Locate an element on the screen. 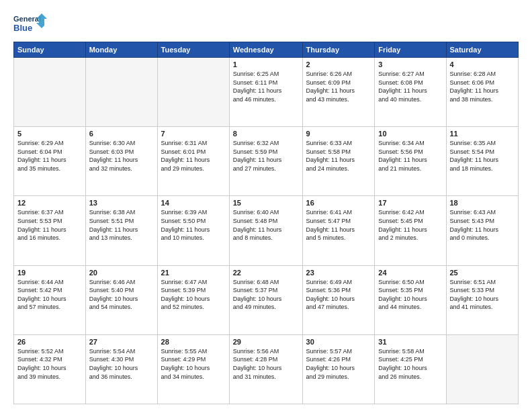 This screenshot has width=532, height=411. day-info: Sunrise: 6:28 AM Sunset: 6:06 PM Dayligh… is located at coordinates (482, 87).